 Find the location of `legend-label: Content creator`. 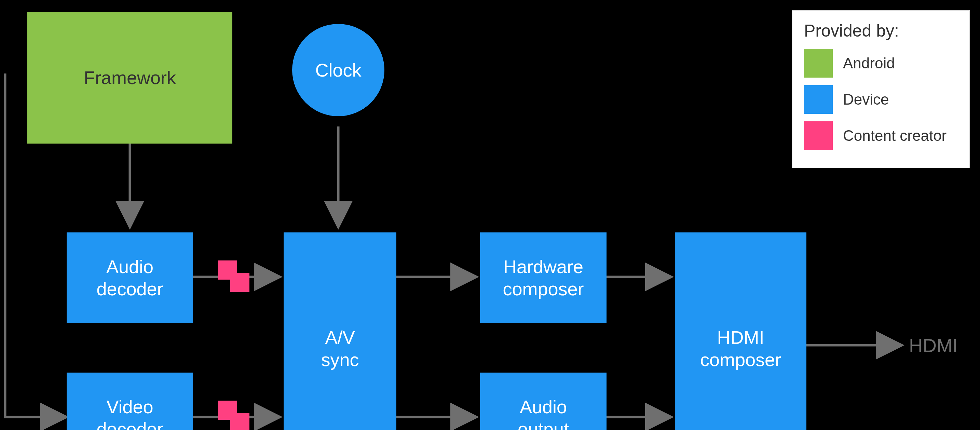

legend-label: Content creator is located at coordinates (895, 135).